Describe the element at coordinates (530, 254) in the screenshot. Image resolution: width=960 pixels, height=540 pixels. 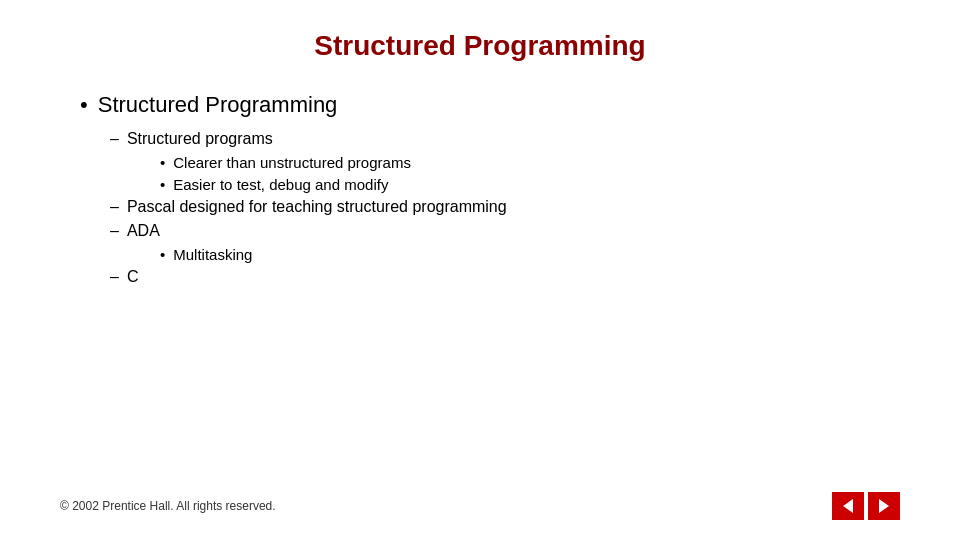
I see `level3-section-2: • Multitasking` at that location.